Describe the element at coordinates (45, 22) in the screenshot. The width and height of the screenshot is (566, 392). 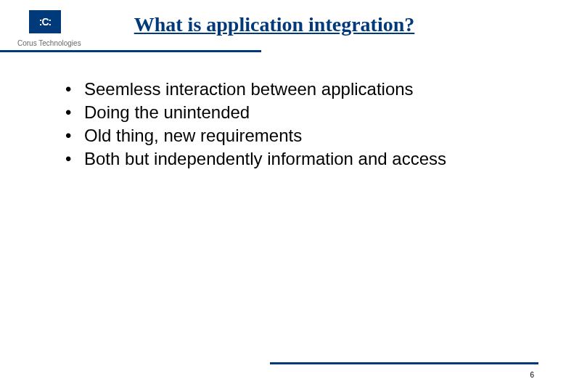
I see `brand-logo: :C:` at that location.